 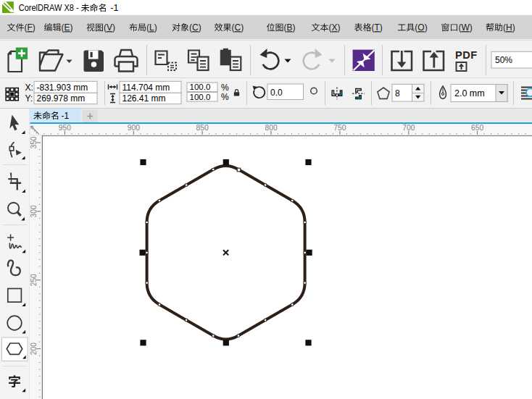 What do you see at coordinates (477, 127) in the screenshot?
I see `svg-text: 650` at bounding box center [477, 127].